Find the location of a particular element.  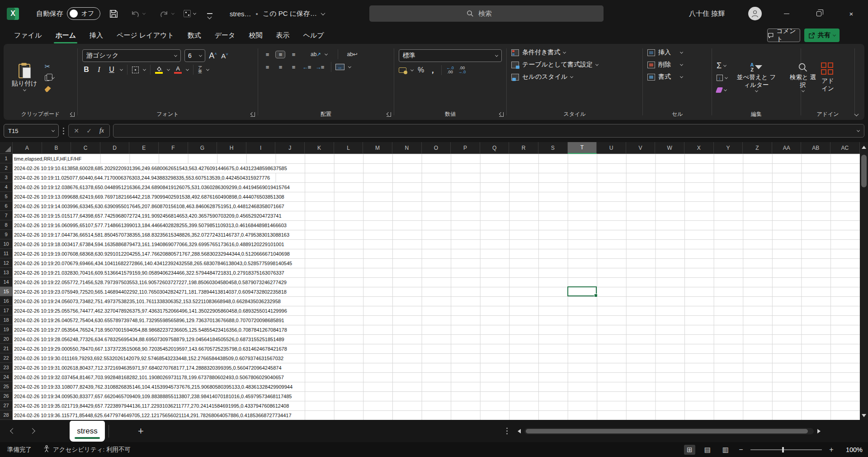

fill-color-button is located at coordinates (159, 70).